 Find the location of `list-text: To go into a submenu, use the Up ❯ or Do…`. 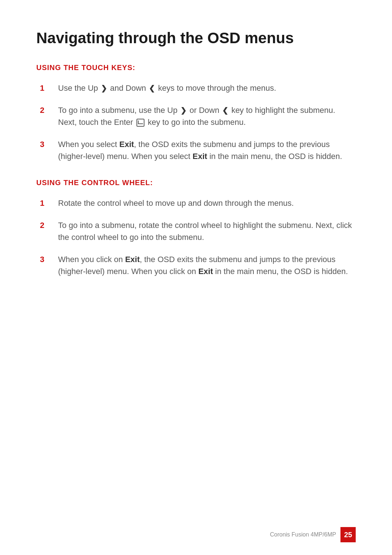

list-text: To go into a submenu, use the Up ❯ or Do… is located at coordinates (207, 116).